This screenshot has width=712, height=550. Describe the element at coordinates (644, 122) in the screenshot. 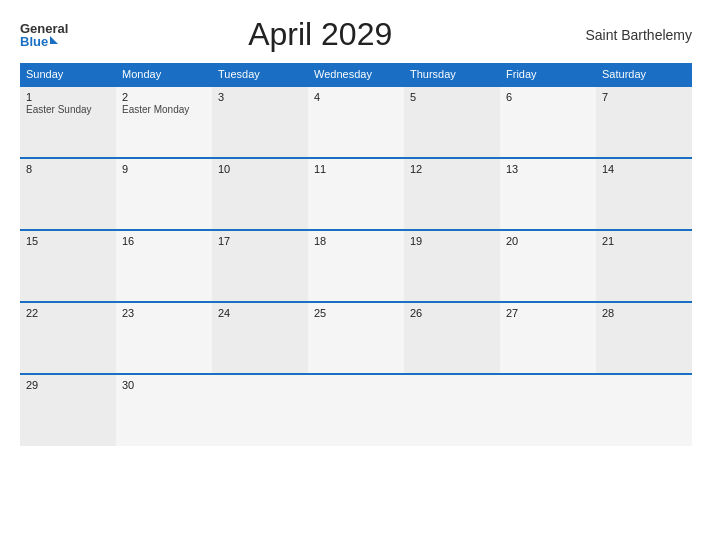

I see `table-row: 7` at that location.